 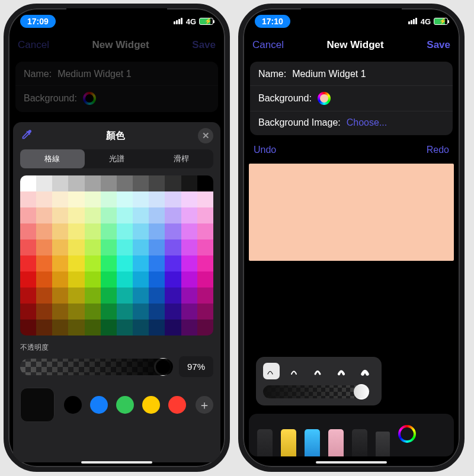 I want to click on cancel-button: Cancel, so click(x=268, y=45).